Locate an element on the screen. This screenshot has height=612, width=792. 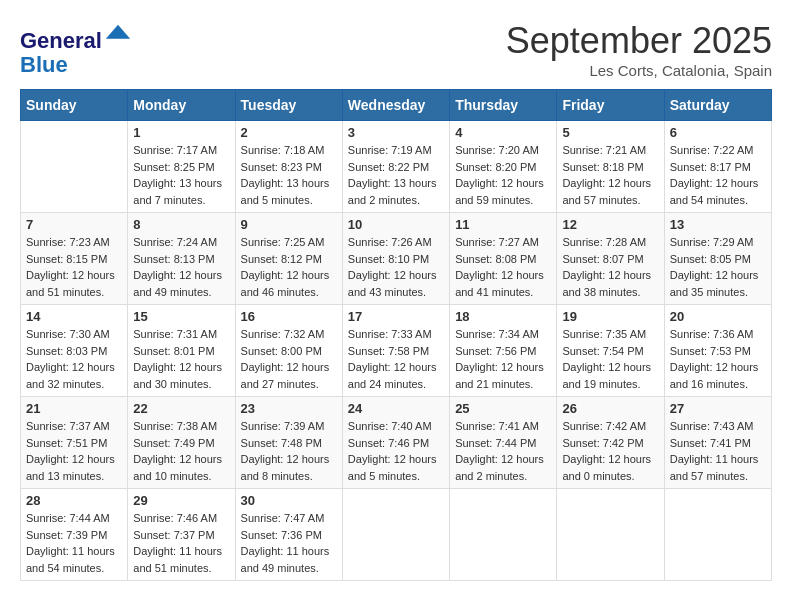
calendar-cell: 7Sunrise: 7:23 AMSunset: 8:15 PMDaylight… is located at coordinates (74, 259).